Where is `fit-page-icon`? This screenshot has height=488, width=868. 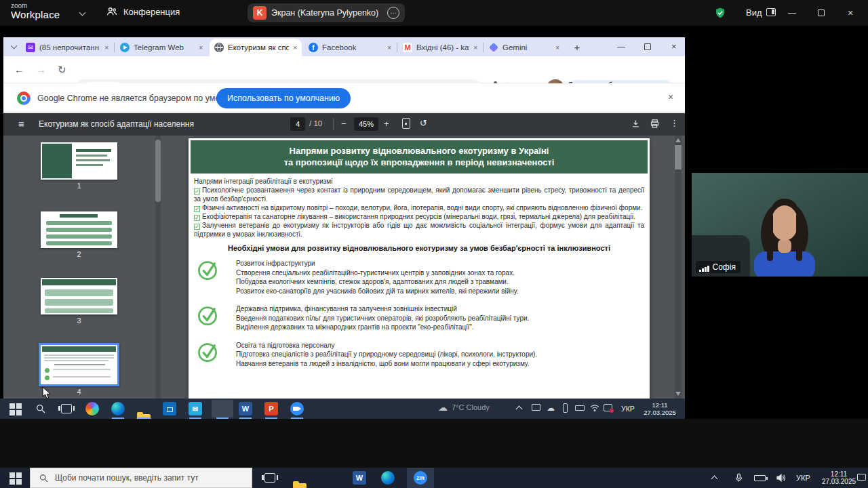
fit-page-icon is located at coordinates (406, 123).